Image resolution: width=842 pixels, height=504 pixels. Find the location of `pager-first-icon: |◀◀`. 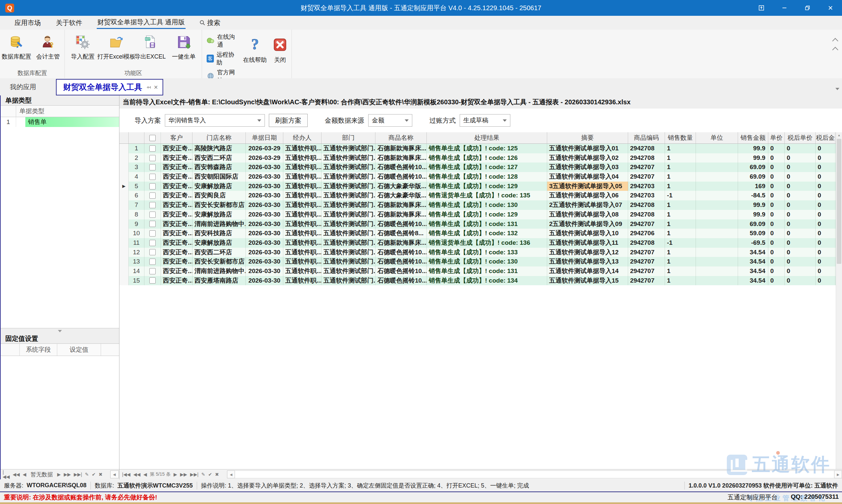

pager-first-icon: |◀◀ is located at coordinates (6, 474).